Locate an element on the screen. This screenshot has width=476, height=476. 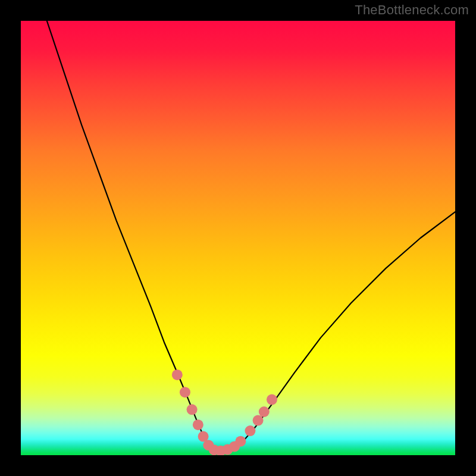
watermark-text: TheBottleneck.com is located at coordinates (412, 10).